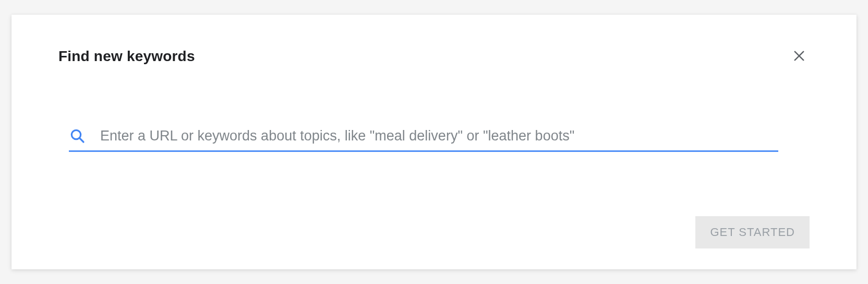  What do you see at coordinates (439, 136) in the screenshot?
I see `keyword-search-input` at bounding box center [439, 136].